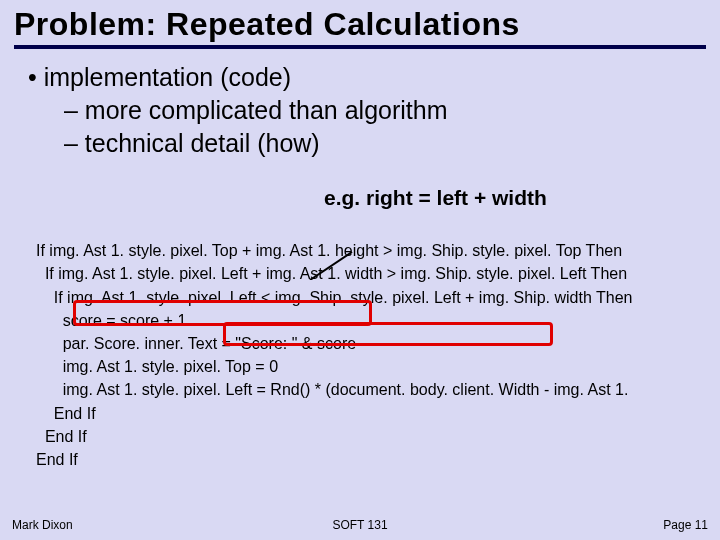  Describe the element at coordinates (334, 298) in the screenshot. I see `code-line: If img. Ast 1. style. pixel. Left < img.…` at that location.